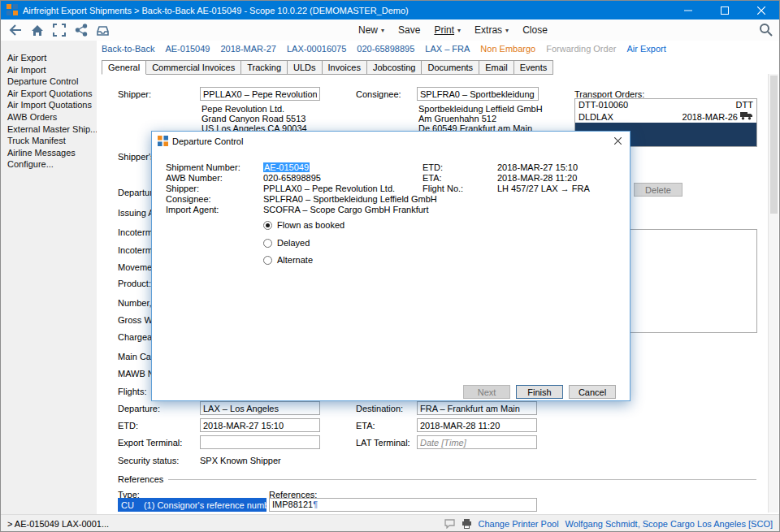 The height and width of the screenshot is (532, 780). What do you see at coordinates (481, 119) in the screenshot?
I see `consignee-address: Sportbekleidung Leffield GmbH Am Gruenha…` at bounding box center [481, 119].